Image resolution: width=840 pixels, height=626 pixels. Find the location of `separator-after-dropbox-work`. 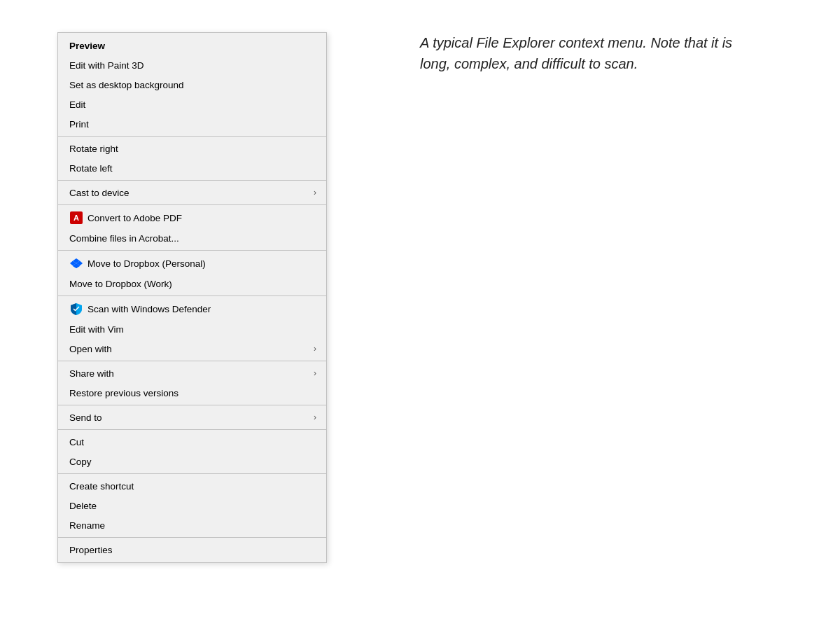

separator-after-dropbox-work is located at coordinates (192, 295).